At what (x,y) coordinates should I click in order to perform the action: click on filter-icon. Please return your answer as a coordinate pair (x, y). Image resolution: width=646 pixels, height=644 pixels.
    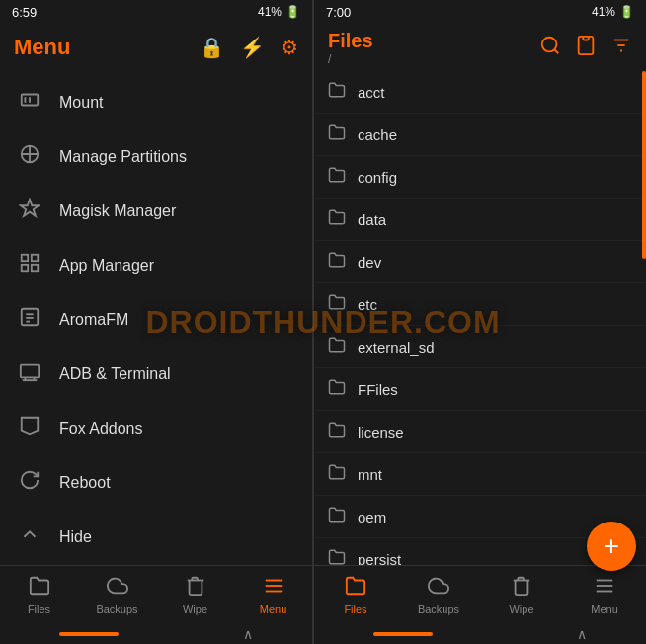
    Looking at the image, I should click on (621, 47).